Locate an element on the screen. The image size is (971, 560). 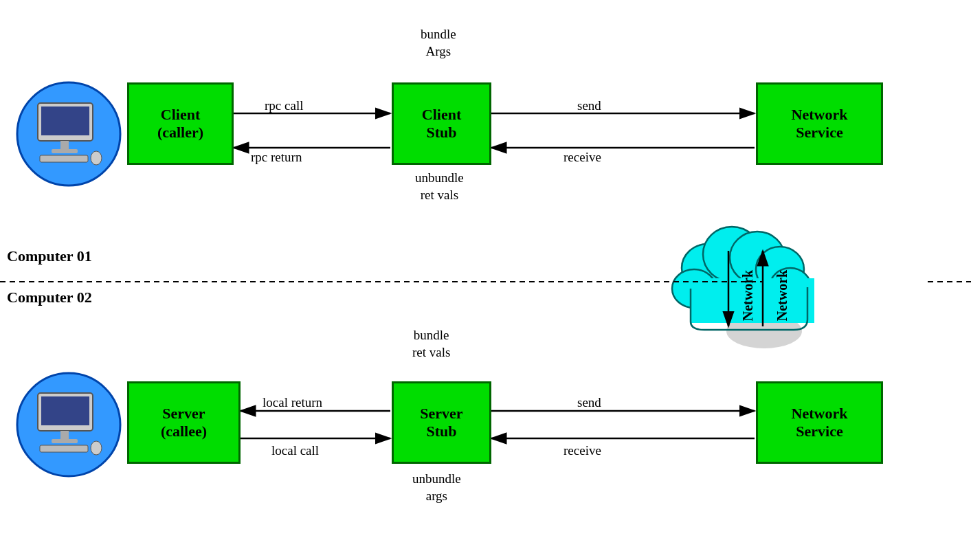
local-call-label: local call is located at coordinates (295, 451).